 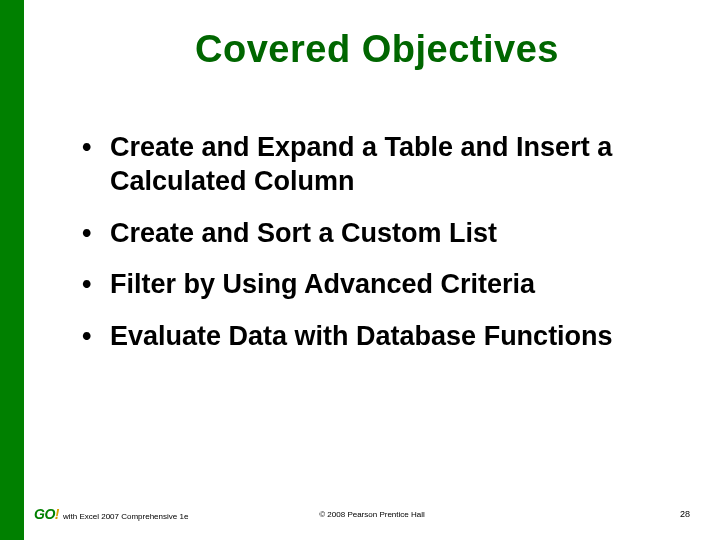 I want to click on list-item: Filter by Using Advanced Criteria, so click(x=381, y=285).